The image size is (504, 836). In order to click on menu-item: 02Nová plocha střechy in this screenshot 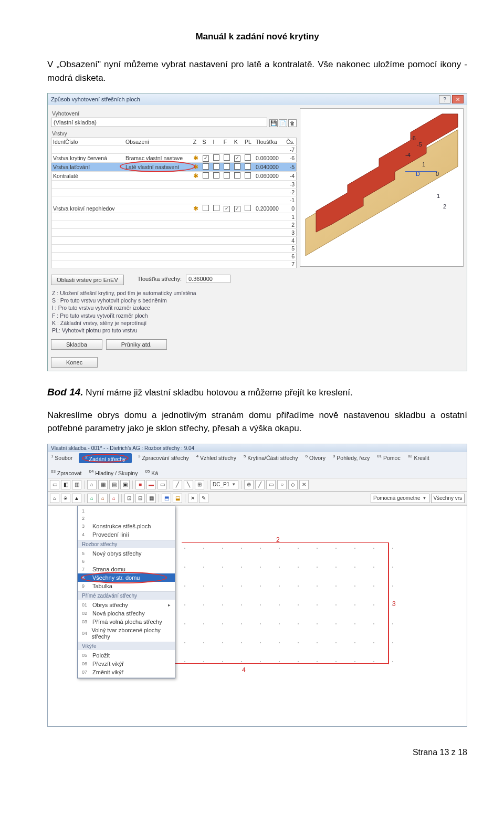, I will do `click(126, 613)`.